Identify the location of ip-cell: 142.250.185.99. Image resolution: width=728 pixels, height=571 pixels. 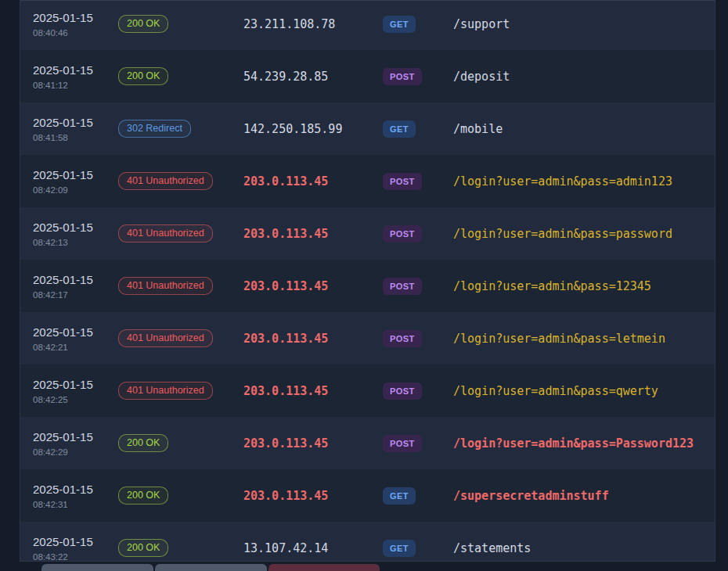
(313, 129).